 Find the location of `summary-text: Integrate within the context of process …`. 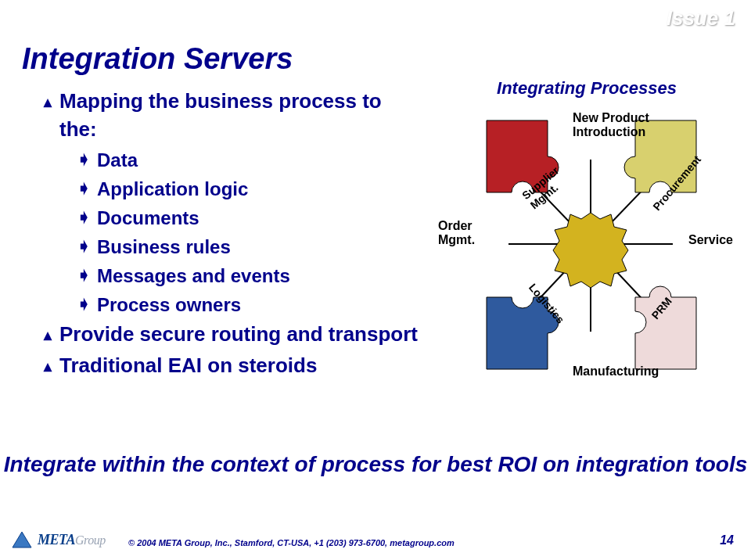

summary-text: Integrate within the context of process … is located at coordinates (376, 465).